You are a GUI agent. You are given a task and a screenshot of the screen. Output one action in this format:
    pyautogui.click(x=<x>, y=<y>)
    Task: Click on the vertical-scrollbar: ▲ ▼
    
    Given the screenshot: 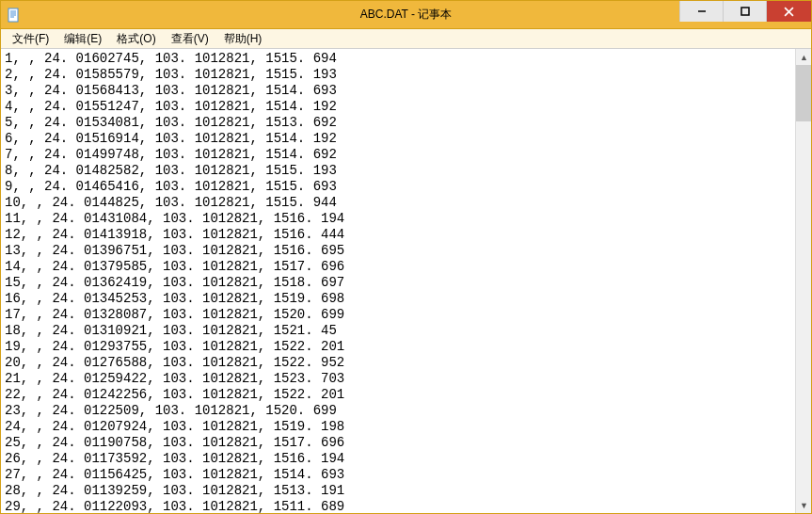 What is the action you would take?
    pyautogui.click(x=804, y=281)
    